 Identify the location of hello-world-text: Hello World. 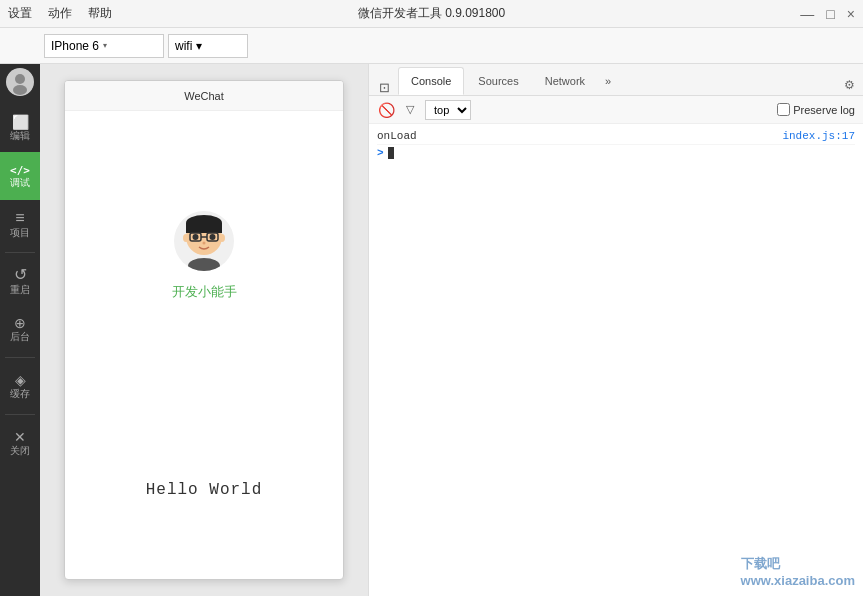
(204, 490).